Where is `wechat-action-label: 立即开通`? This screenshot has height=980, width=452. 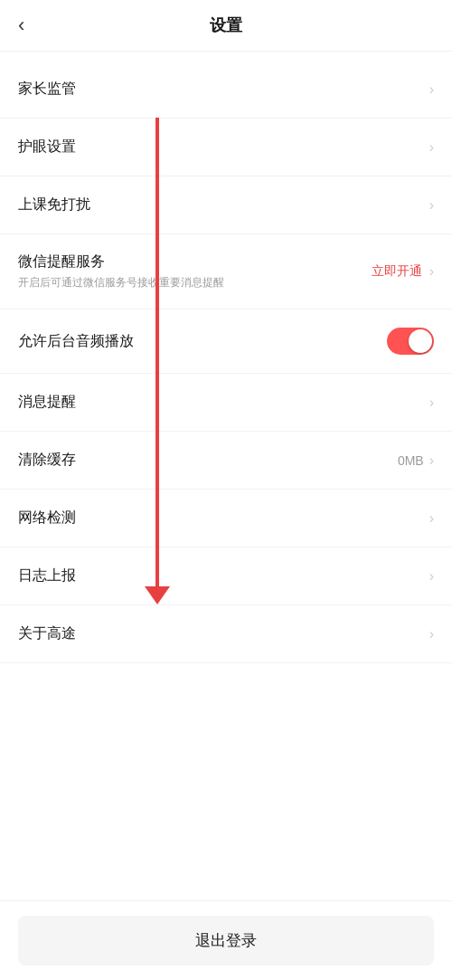
wechat-action-label: 立即开通 is located at coordinates (397, 271).